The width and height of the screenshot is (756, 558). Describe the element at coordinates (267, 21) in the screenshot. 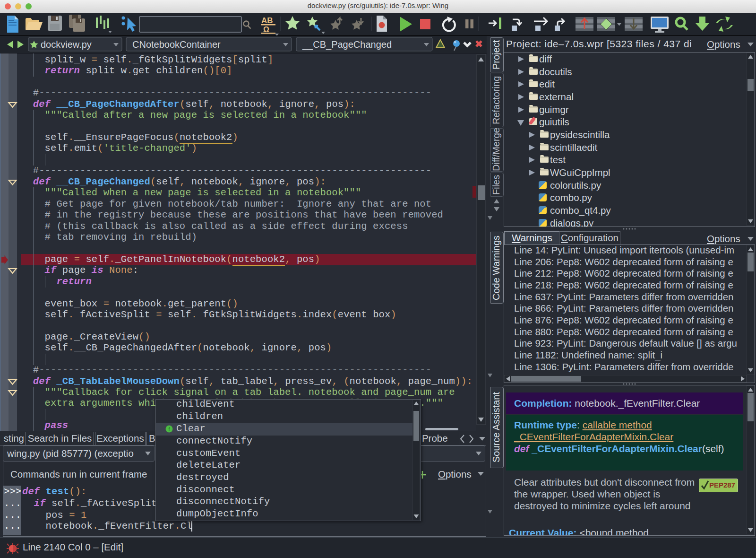

I see `svg-text: AB` at that location.